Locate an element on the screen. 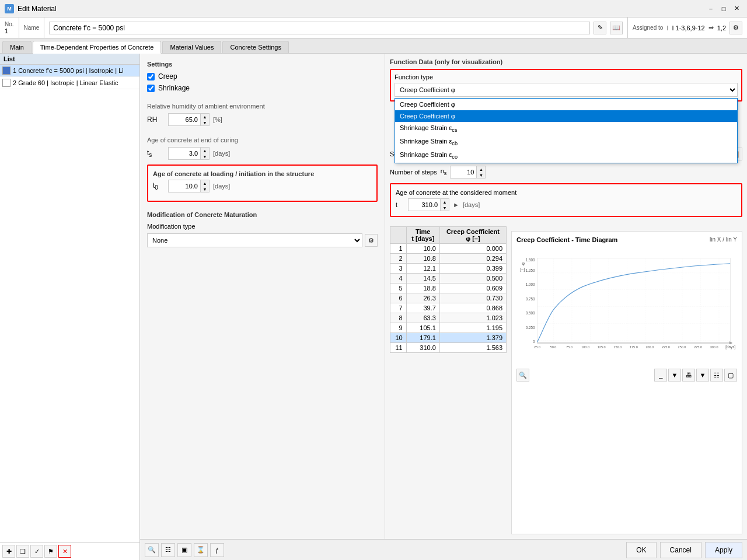 The width and height of the screenshot is (747, 560). svg-text: 1.000 is located at coordinates (530, 285).